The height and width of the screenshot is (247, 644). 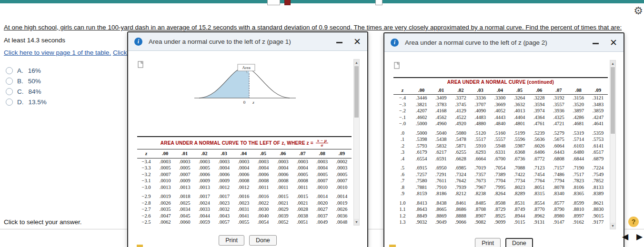 What do you see at coordinates (244, 181) in the screenshot?
I see `table-row: −3.1.0010.0009.0009.0009.0008.0008.0008.…` at bounding box center [244, 181].